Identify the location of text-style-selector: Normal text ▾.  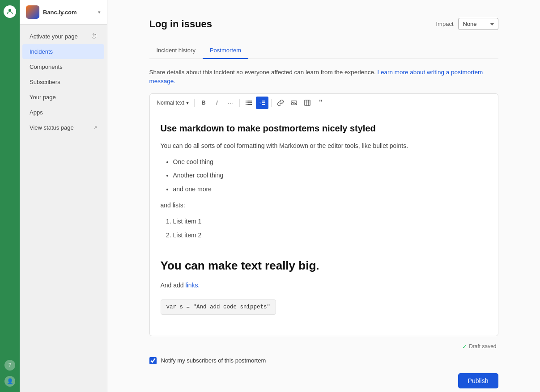
(173, 103).